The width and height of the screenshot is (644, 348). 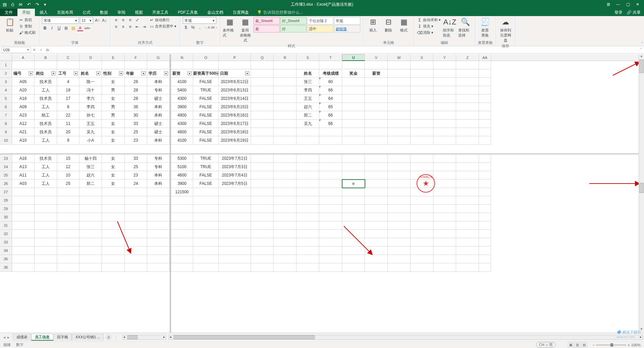 What do you see at coordinates (331, 141) in the screenshot?
I see `cell-T10` at bounding box center [331, 141].